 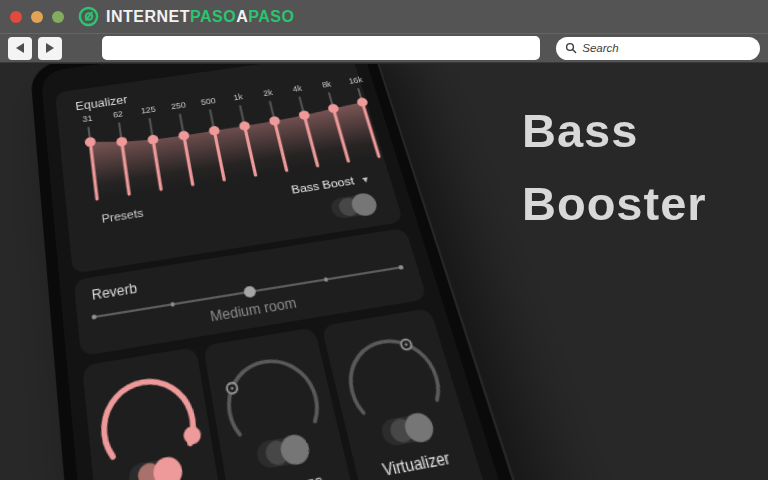 What do you see at coordinates (365, 178) in the screenshot?
I see `chevron-down-icon: ▾` at bounding box center [365, 178].